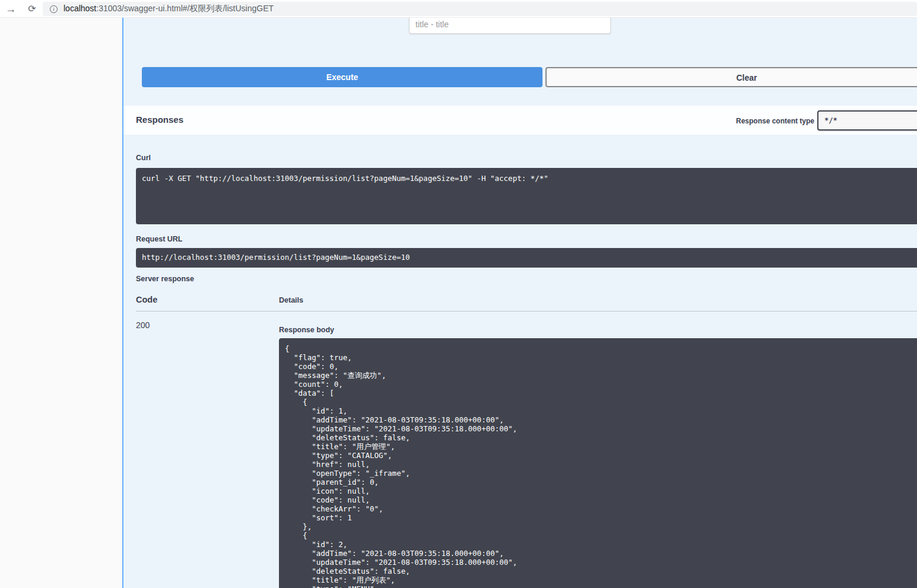 This screenshot has width=917, height=588. I want to click on responses-heading: Responses, so click(160, 120).